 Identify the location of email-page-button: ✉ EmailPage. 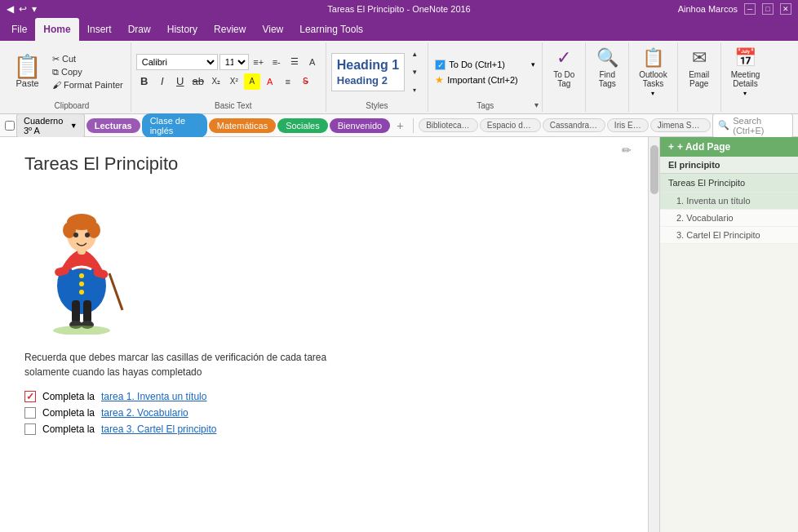
(699, 68).